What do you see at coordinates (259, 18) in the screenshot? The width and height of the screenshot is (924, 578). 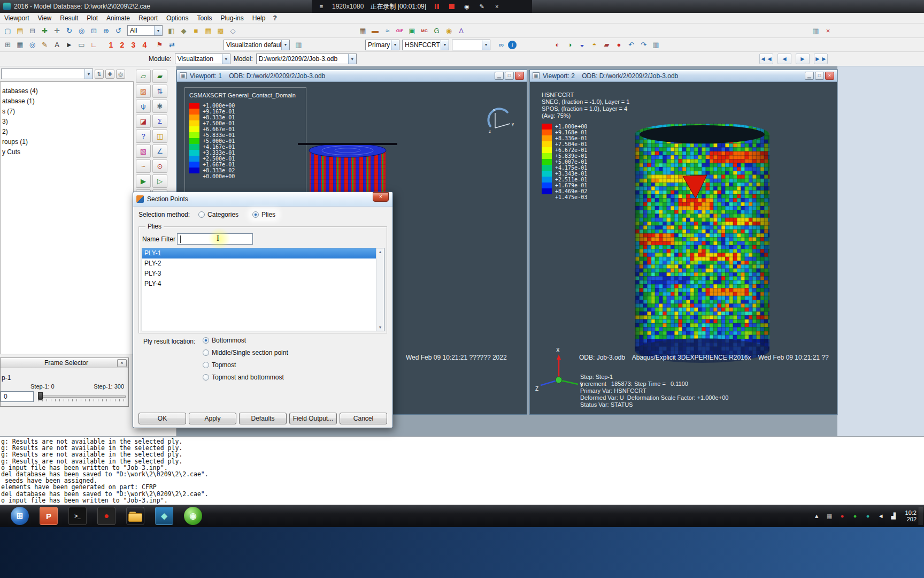 I see `menu-help: Help` at bounding box center [259, 18].